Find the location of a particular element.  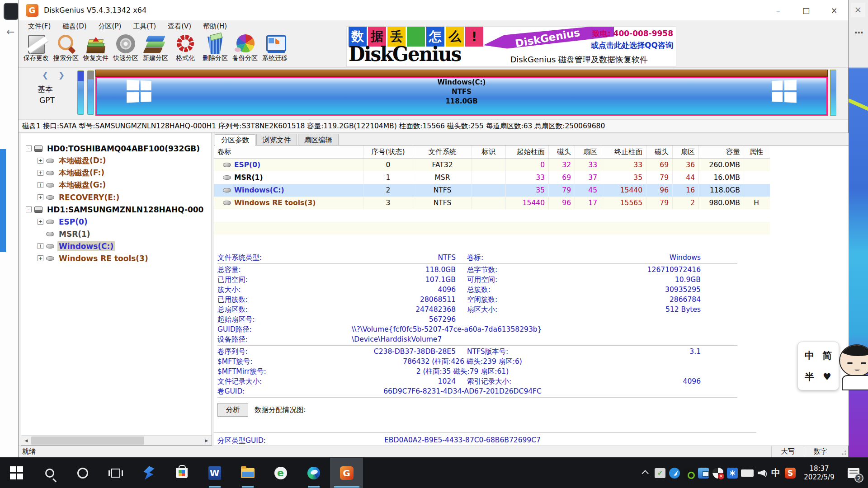

column-header: 卷标 is located at coordinates (288, 152).